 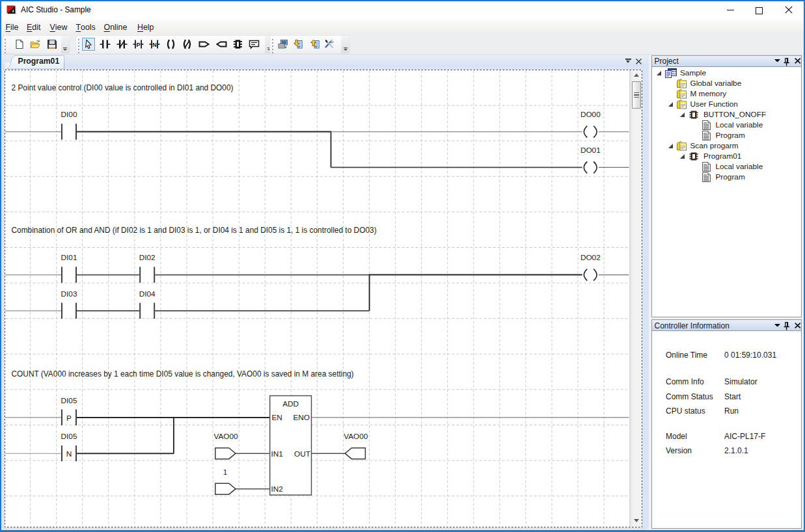 I want to click on svg-text: EN, so click(x=277, y=418).